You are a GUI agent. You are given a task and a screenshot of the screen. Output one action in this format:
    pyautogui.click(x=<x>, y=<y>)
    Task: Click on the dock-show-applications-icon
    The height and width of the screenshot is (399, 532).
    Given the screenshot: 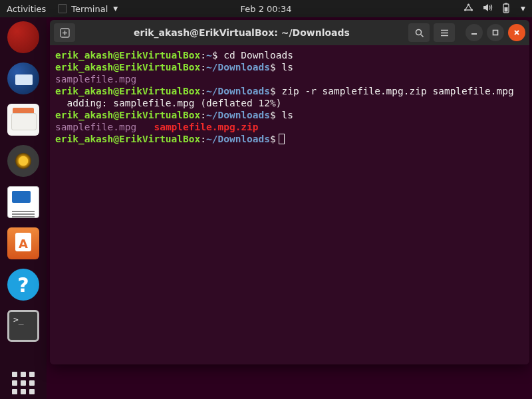 What is the action you would take?
    pyautogui.click(x=23, y=383)
    